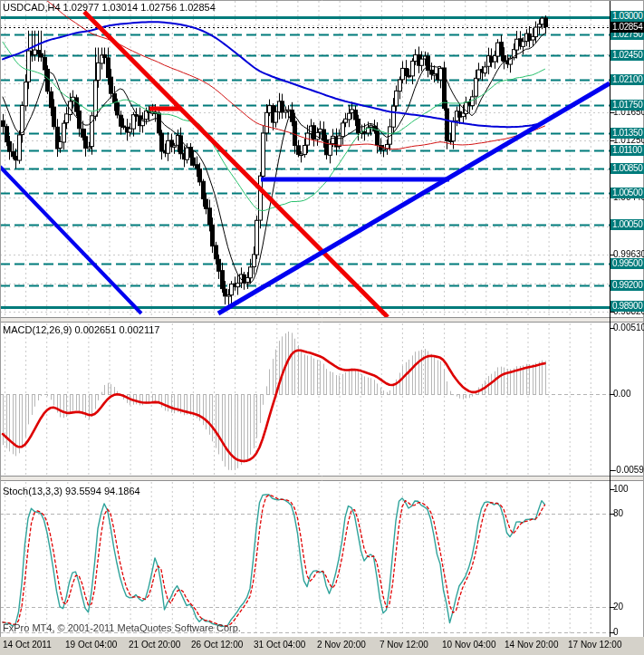 Image resolution: width=644 pixels, height=655 pixels. Describe the element at coordinates (629, 470) in the screenshot. I see `macd-axis-label: -0.00598` at that location.